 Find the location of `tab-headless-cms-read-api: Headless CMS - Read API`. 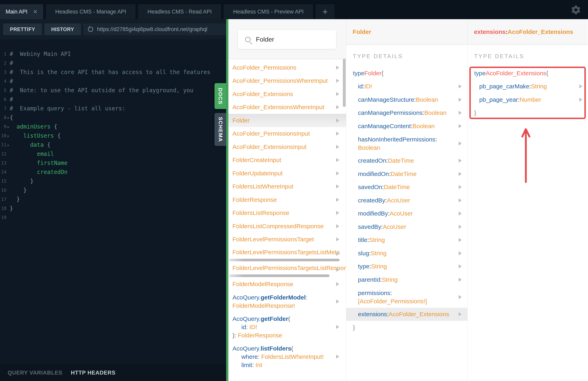

tab-headless-cms-read-api: Headless CMS - Read API is located at coordinates (179, 12).